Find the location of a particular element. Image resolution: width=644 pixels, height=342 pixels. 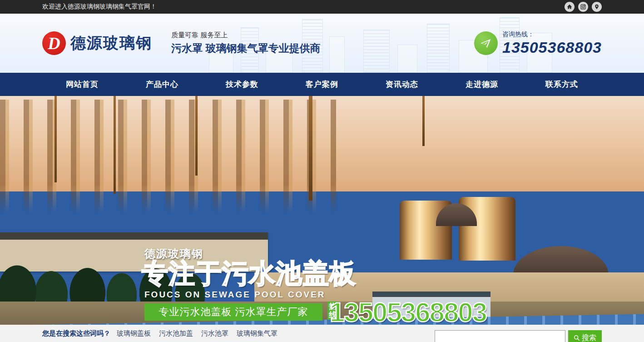

home-icon is located at coordinates (570, 7).